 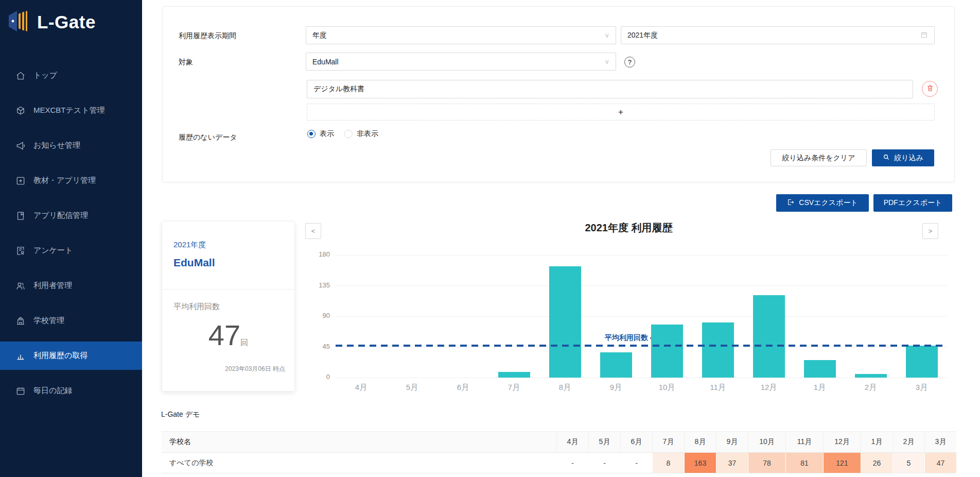 I want to click on bar-11月, so click(x=718, y=350).